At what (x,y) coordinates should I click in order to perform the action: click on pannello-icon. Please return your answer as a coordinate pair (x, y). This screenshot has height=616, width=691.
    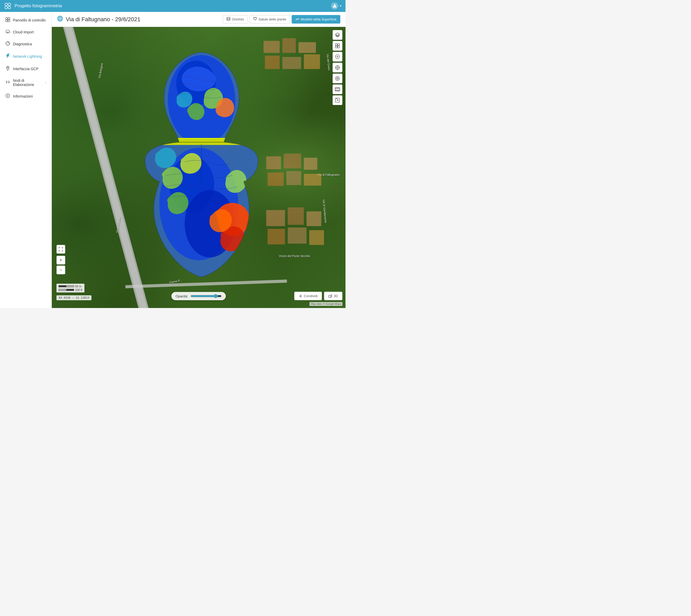
    Looking at the image, I should click on (8, 20).